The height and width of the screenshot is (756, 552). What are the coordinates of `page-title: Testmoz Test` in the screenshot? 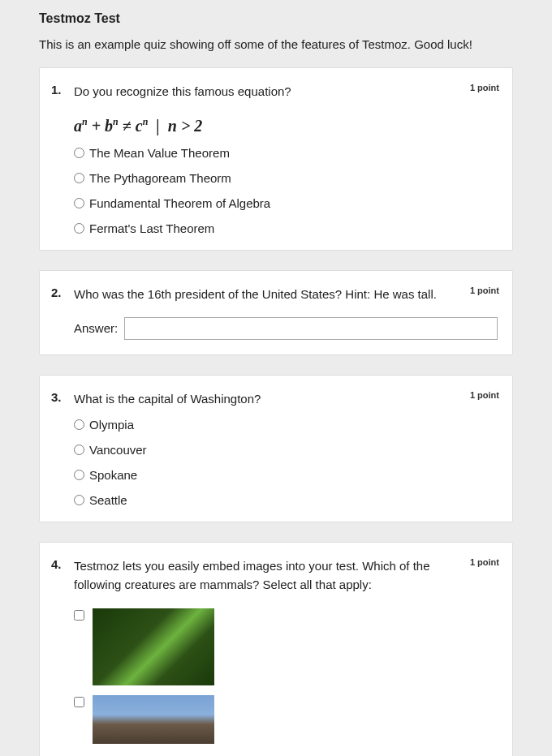 It's located at (276, 19).